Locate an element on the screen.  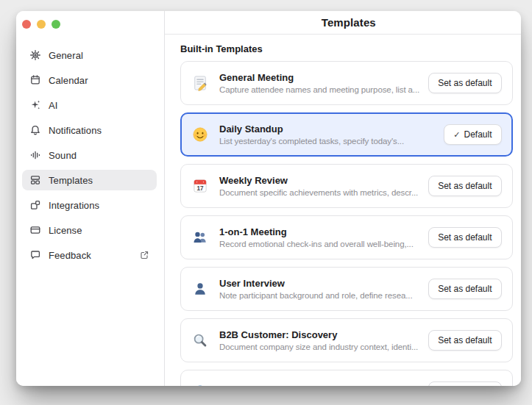
sidebar-item-notifications: Notifications is located at coordinates (90, 130).